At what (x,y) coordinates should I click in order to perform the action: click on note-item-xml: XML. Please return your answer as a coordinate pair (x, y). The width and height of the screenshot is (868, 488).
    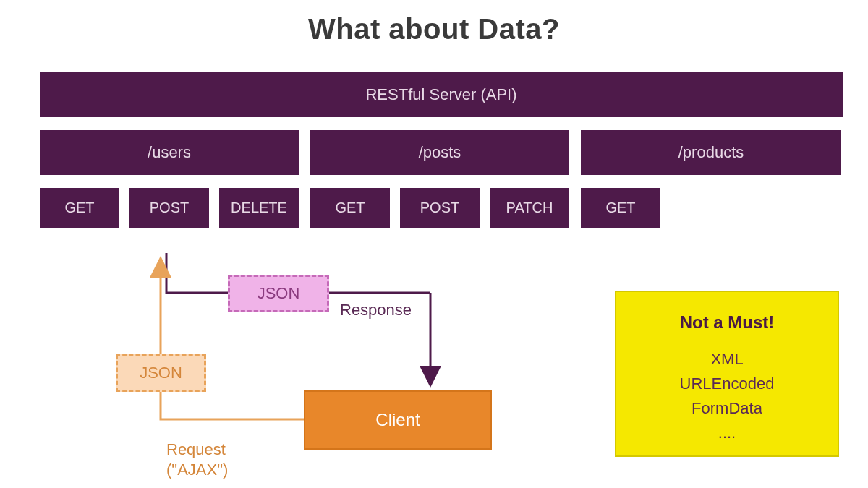
    Looking at the image, I should click on (727, 359).